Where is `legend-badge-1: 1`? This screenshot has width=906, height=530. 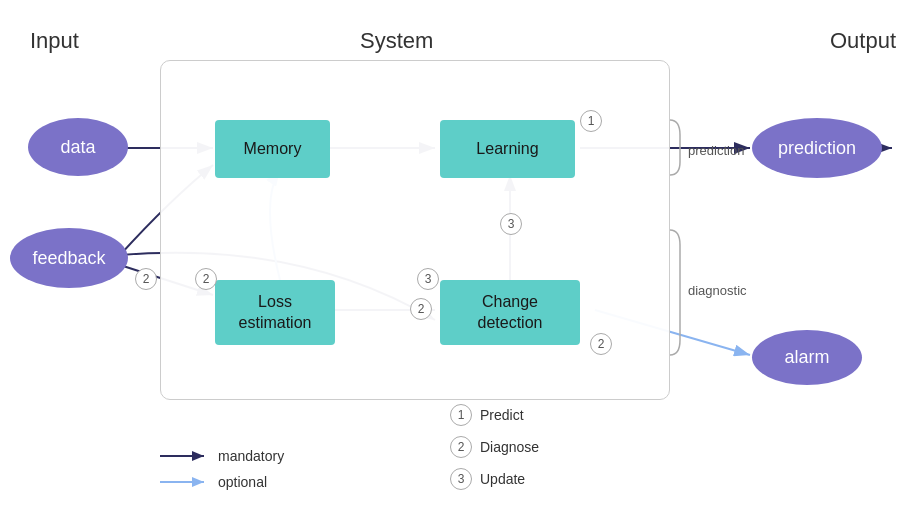 legend-badge-1: 1 is located at coordinates (461, 415).